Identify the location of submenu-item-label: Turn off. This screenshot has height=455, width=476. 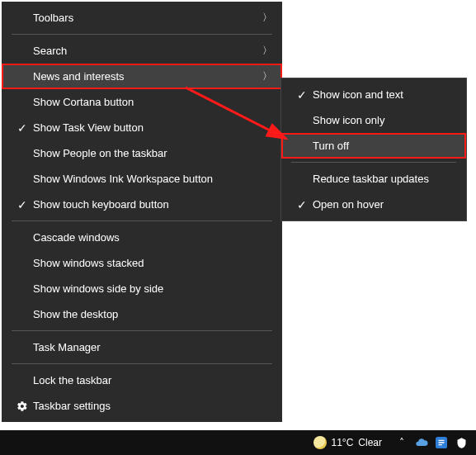
(384, 145).